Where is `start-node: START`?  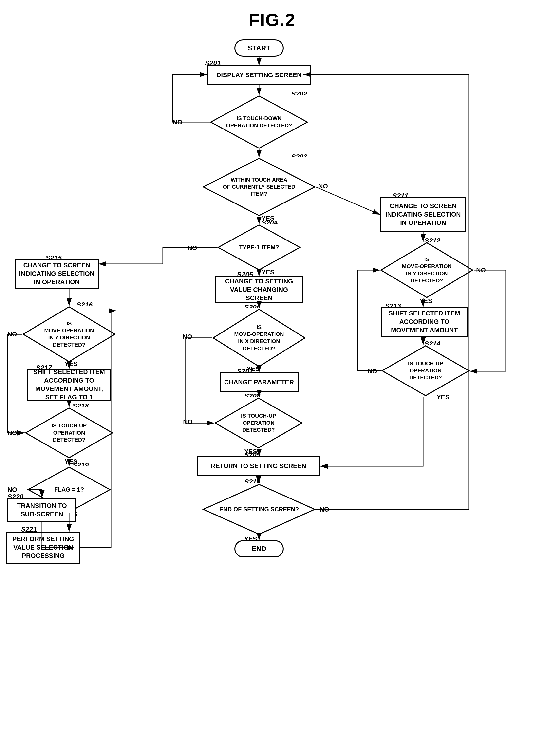
start-node: START is located at coordinates (259, 48).